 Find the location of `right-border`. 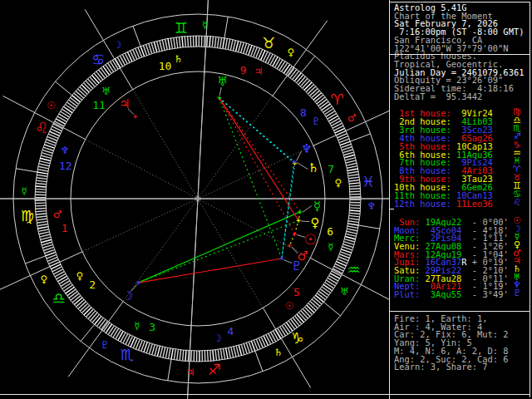

right-border is located at coordinates (530, 200).